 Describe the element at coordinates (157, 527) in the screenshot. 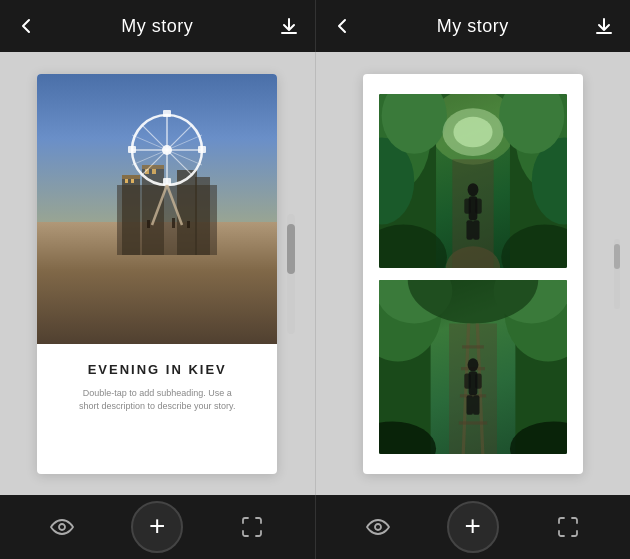

I see `left-add-button: +` at that location.